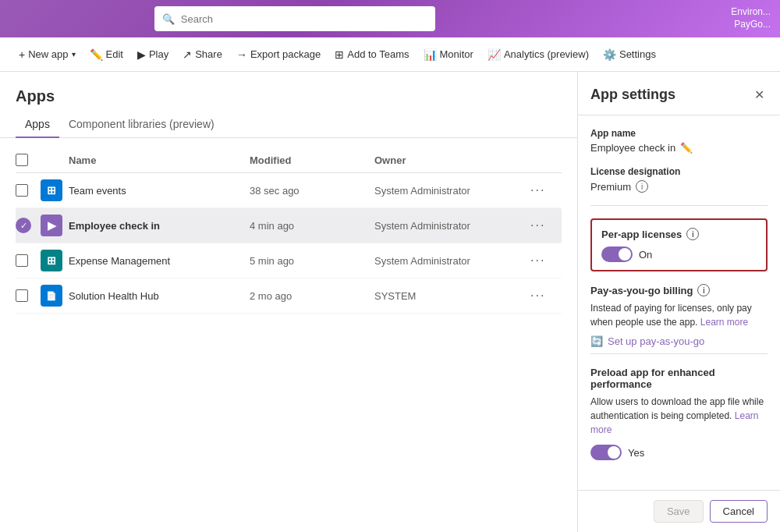 This screenshot has width=780, height=532. I want to click on header-name: Name, so click(159, 161).